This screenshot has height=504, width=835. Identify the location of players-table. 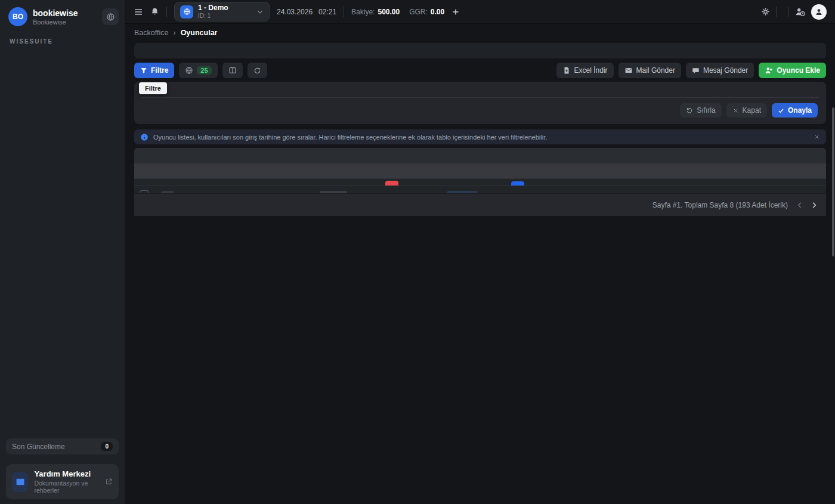
(480, 171).